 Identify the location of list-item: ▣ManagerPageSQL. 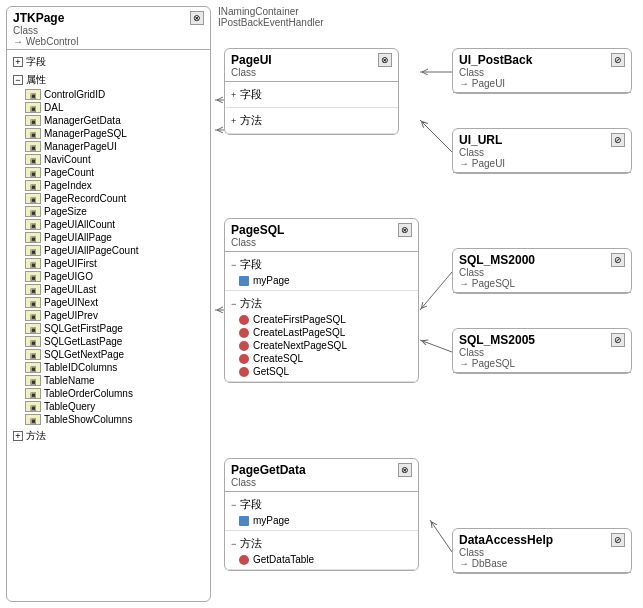
(114, 134).